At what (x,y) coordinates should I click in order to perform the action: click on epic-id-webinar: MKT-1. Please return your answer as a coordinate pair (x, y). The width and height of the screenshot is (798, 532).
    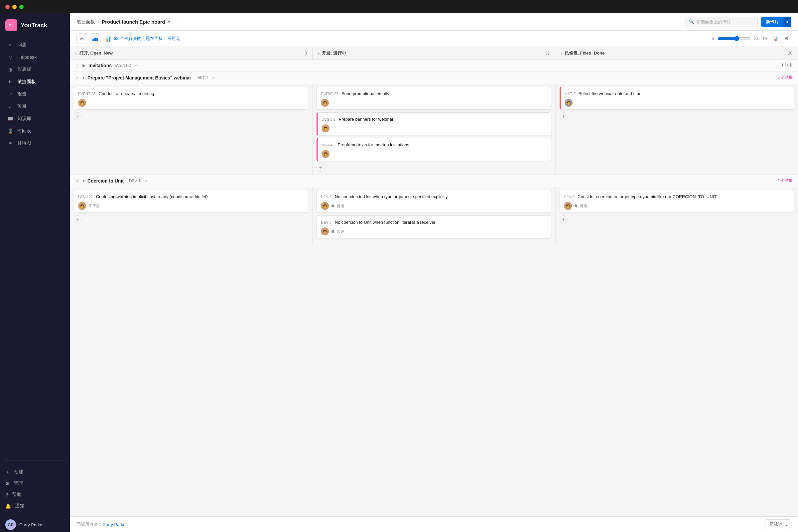
    Looking at the image, I should click on (202, 78).